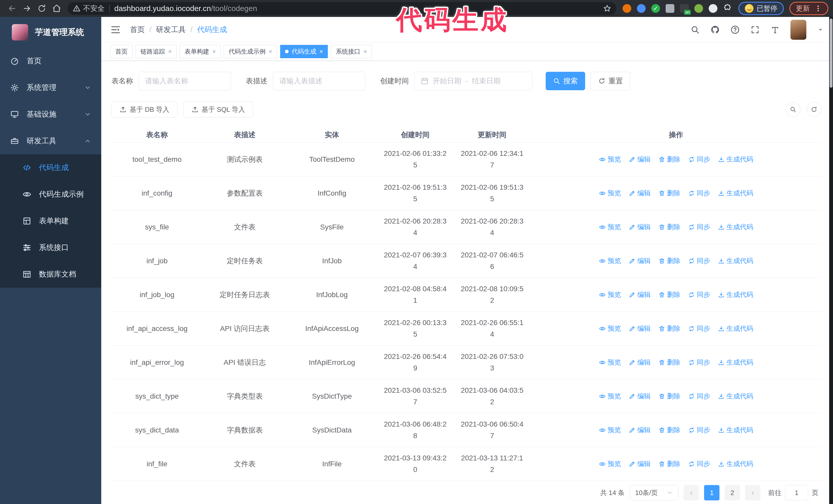 The image size is (833, 504). I want to click on sidebar-submenu-item: 系统接口, so click(51, 247).